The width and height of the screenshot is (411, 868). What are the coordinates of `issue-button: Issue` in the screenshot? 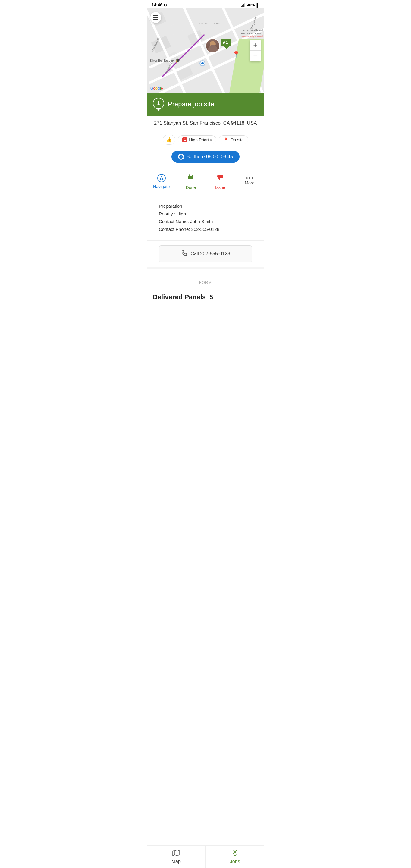 It's located at (220, 181).